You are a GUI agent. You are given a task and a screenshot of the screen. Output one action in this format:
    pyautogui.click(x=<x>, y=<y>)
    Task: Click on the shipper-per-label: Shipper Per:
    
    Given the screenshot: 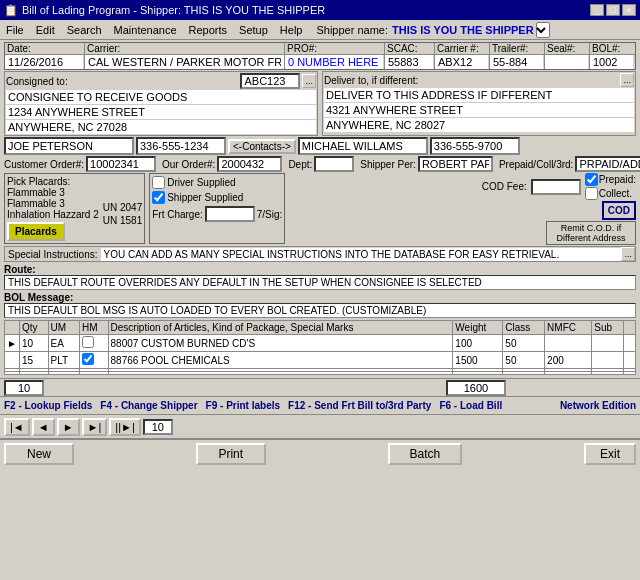 What is the action you would take?
    pyautogui.click(x=388, y=164)
    